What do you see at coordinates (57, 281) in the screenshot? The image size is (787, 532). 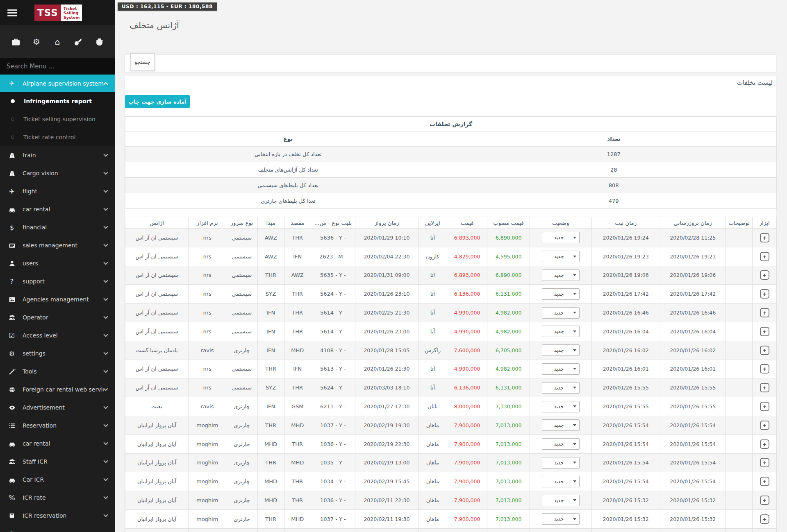 I see `sidebar-item-support: ?support` at bounding box center [57, 281].